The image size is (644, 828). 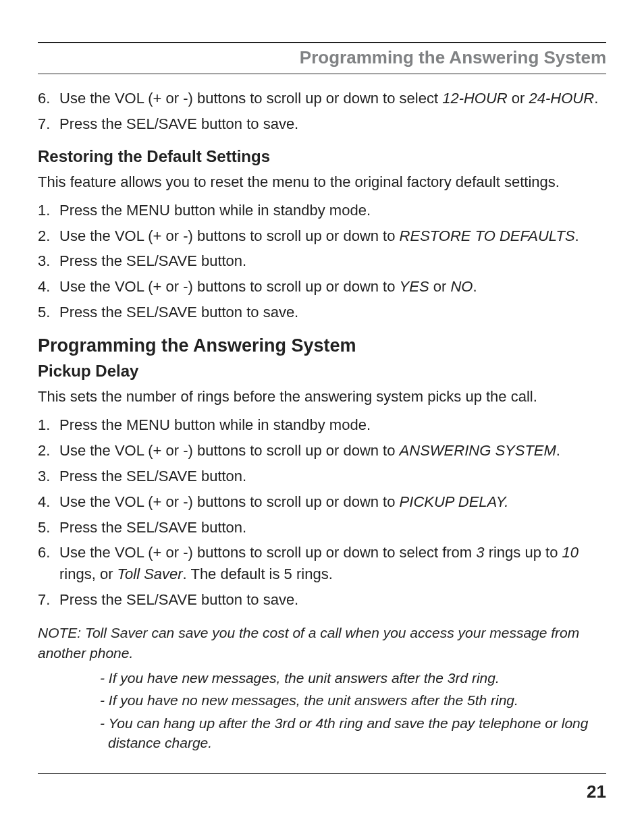 What do you see at coordinates (322, 371) in the screenshot?
I see `section-subheading-pickup: Pickup Delay` at bounding box center [322, 371].